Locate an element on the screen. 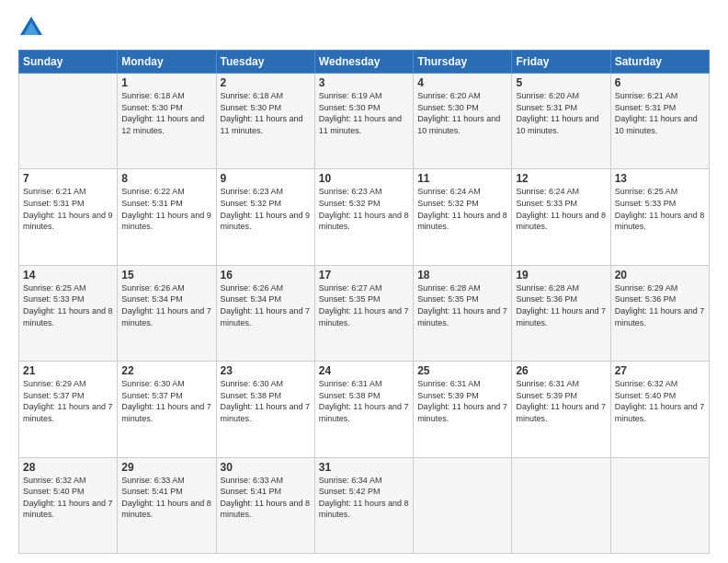 This screenshot has height=563, width=728. day-number: 19 is located at coordinates (561, 275).